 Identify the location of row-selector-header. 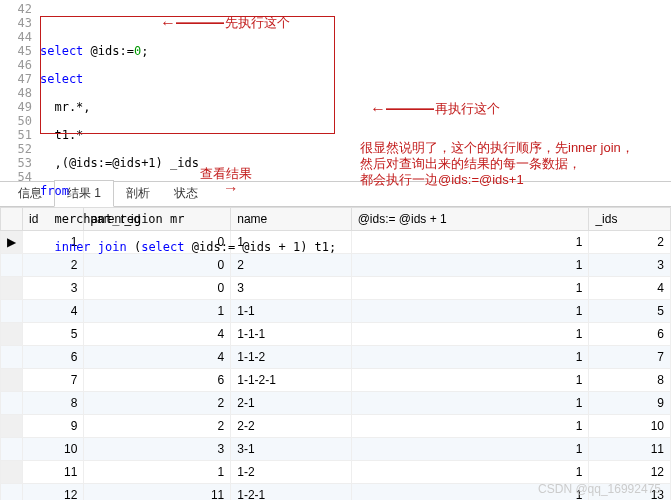
(12, 220).